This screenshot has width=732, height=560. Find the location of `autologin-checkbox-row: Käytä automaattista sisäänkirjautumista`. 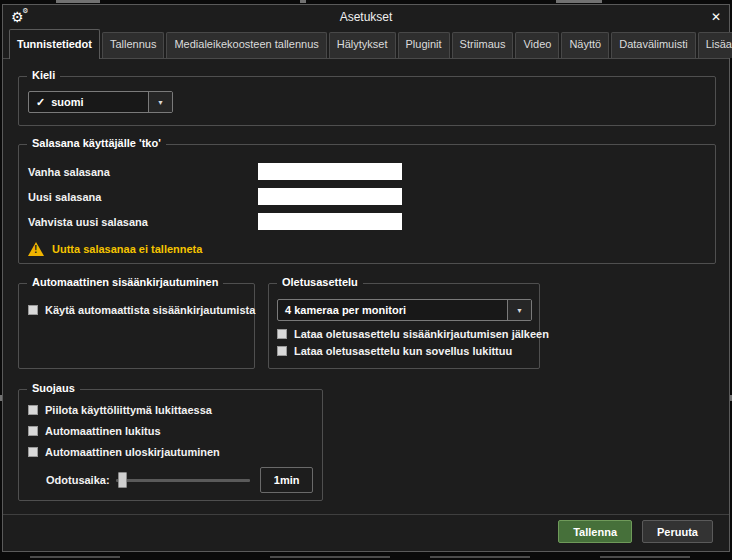

autologin-checkbox-row: Käytä automaattista sisäänkirjautumista is located at coordinates (136, 310).